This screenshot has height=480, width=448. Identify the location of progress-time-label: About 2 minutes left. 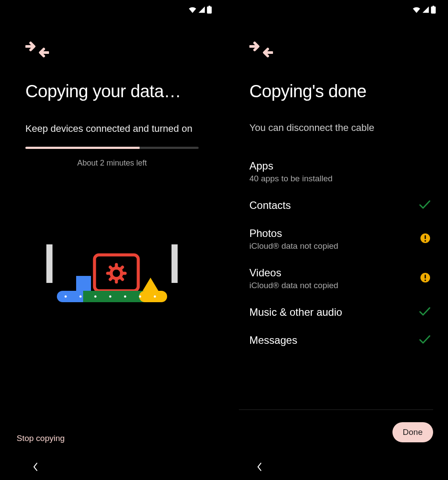
(112, 163).